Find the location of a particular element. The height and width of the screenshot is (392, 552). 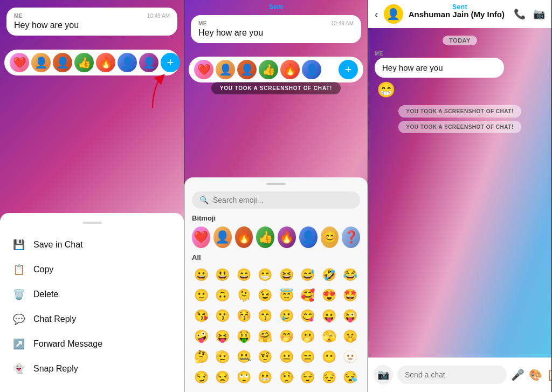

message-sender-1: ME is located at coordinates (18, 16).